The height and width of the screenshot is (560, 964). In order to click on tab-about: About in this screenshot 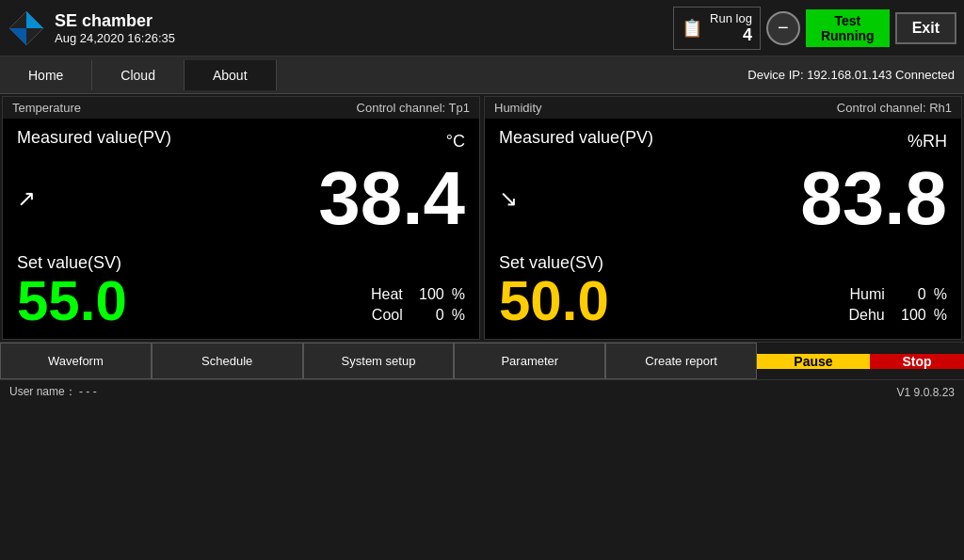, I will do `click(231, 75)`.